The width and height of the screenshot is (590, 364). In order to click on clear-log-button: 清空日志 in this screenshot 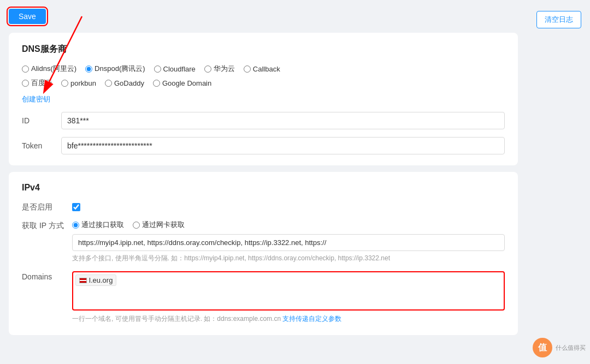, I will do `click(559, 20)`.